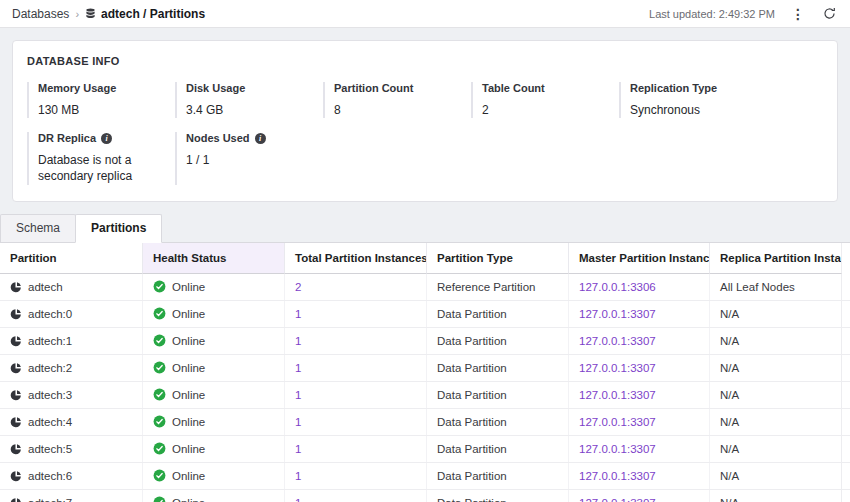 This screenshot has height=502, width=850. I want to click on table-row: adtech Online 2 Reference Partition 127.…, so click(425, 288).